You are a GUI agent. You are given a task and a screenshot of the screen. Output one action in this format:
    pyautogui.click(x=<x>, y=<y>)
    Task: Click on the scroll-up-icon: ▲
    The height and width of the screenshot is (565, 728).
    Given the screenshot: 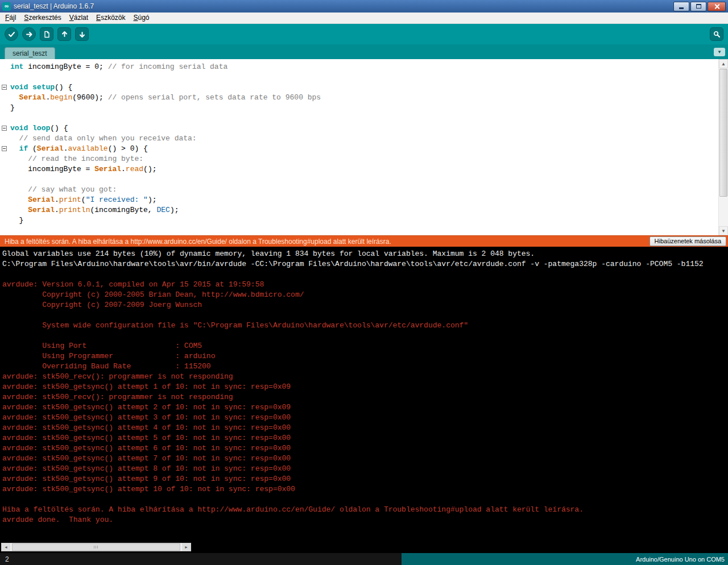 What is the action you would take?
    pyautogui.click(x=723, y=64)
    